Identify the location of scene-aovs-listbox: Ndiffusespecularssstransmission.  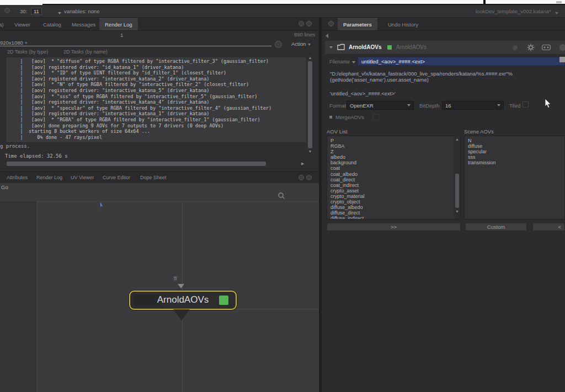
(514, 178).